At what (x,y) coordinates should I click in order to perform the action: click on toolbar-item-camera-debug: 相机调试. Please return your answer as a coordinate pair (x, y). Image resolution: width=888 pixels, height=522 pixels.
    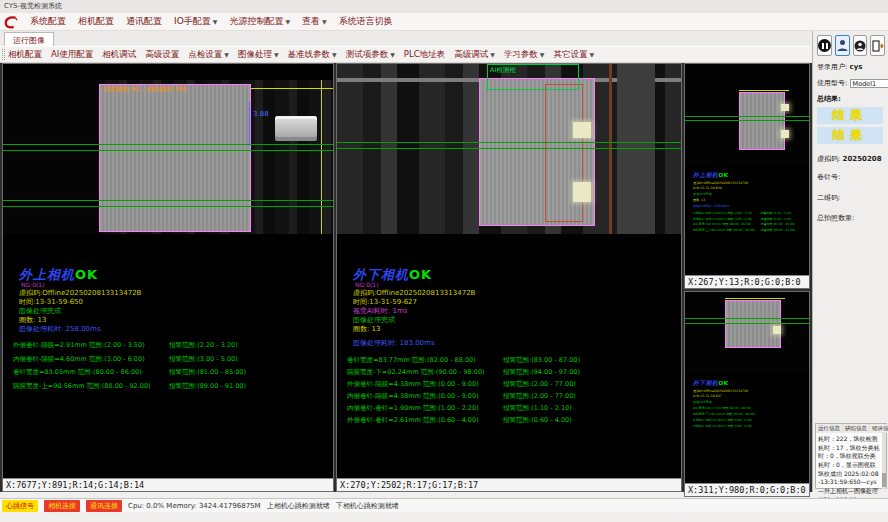
    Looking at the image, I should click on (119, 55).